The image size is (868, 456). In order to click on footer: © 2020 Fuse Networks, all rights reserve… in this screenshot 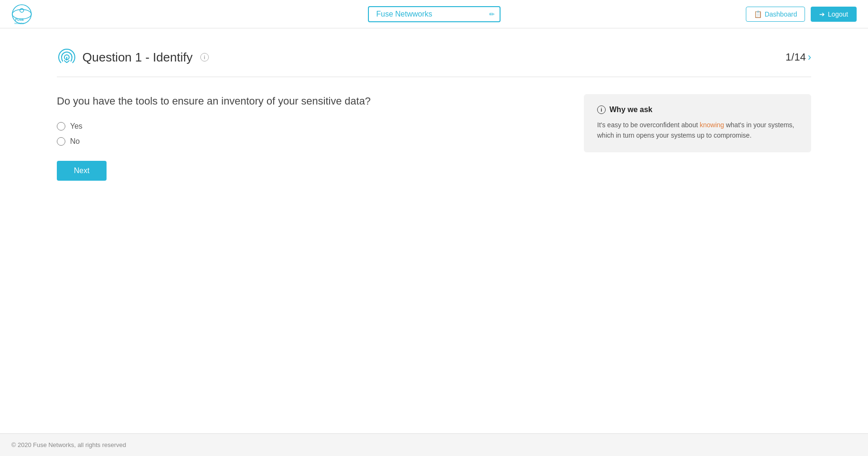, I will do `click(434, 445)`.